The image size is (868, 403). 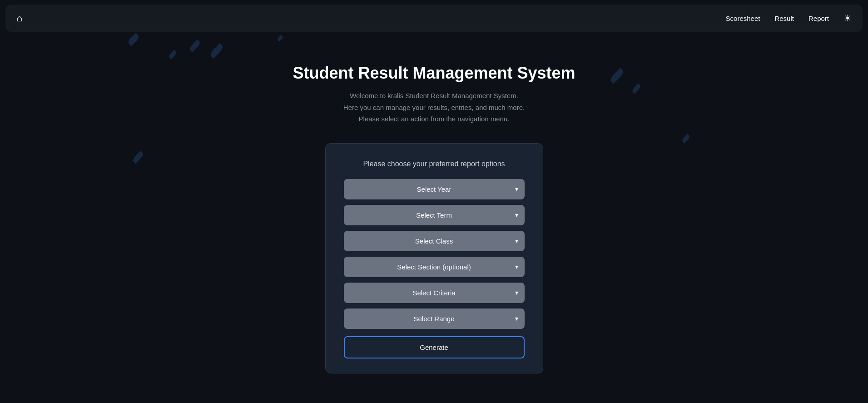 What do you see at coordinates (19, 18) in the screenshot?
I see `home-icon: ⌂` at bounding box center [19, 18].